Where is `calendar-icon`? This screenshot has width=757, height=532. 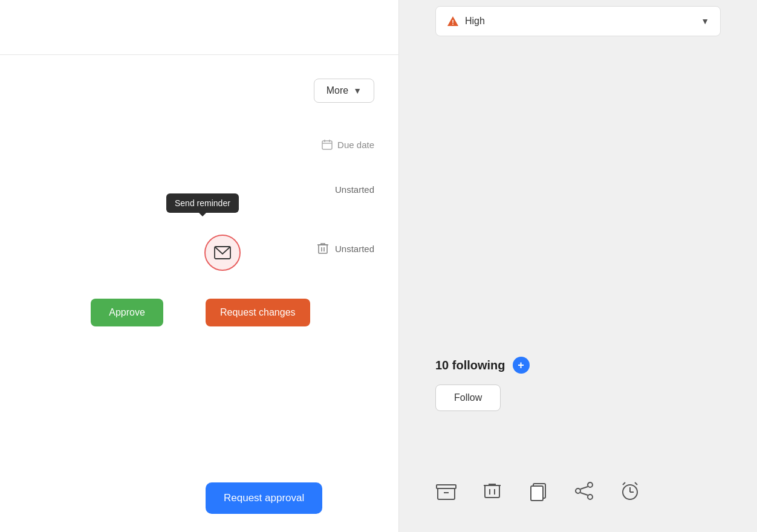
calendar-icon is located at coordinates (327, 144).